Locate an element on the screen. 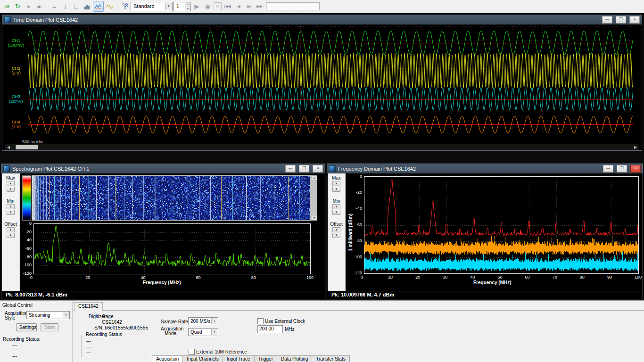 The height and width of the screenshot is (362, 644). acquisition-style-select: Streaming ▼ is located at coordinates (48, 315).